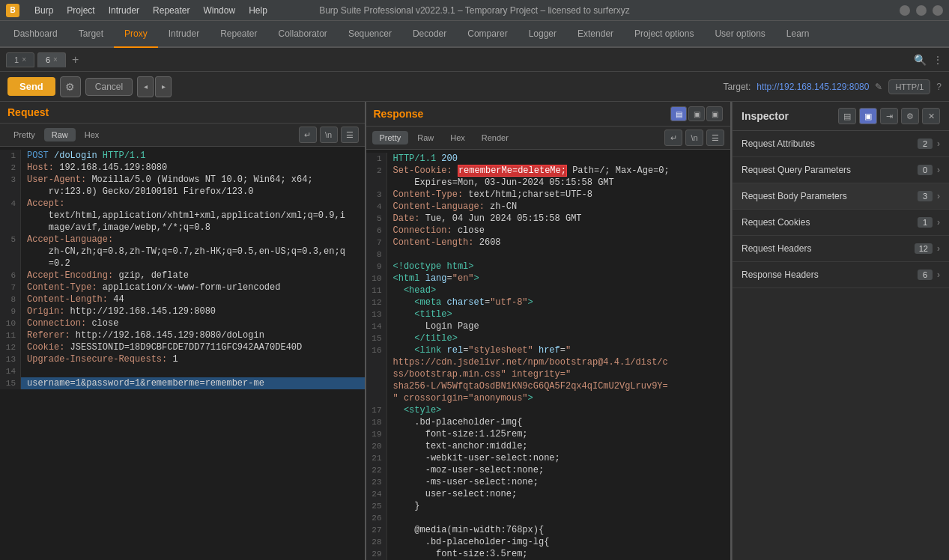 This screenshot has height=560, width=949. Describe the element at coordinates (91, 34) in the screenshot. I see `nav-tab-target: Target` at that location.